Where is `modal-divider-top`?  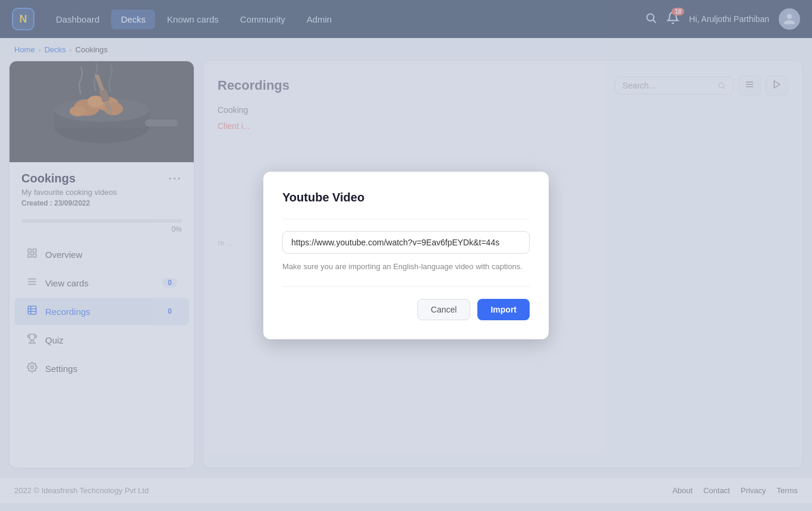
modal-divider-top is located at coordinates (406, 219).